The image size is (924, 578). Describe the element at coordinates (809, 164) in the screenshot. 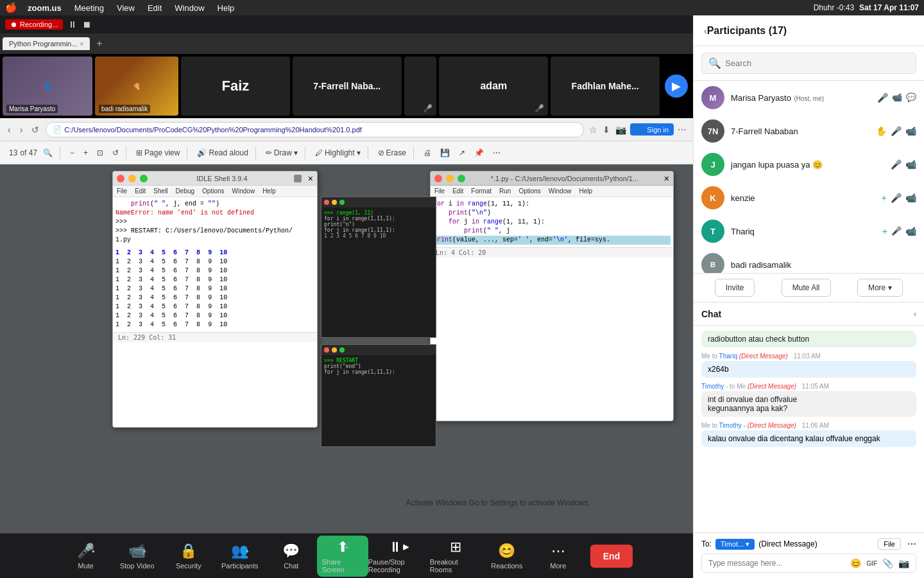

I see `participant-jangan: J jangan lupa puasa ya 😊 🎤 📹` at that location.